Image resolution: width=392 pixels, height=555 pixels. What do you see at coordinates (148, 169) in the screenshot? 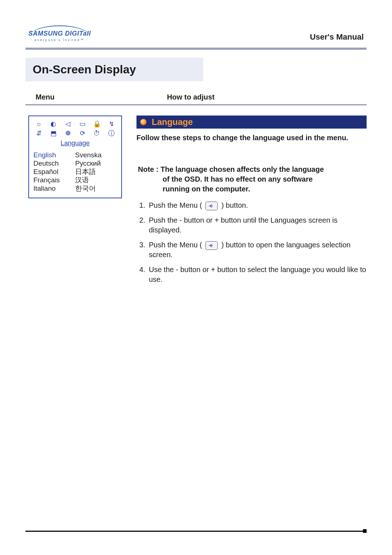
I see `note-prefix: Note :` at bounding box center [148, 169].